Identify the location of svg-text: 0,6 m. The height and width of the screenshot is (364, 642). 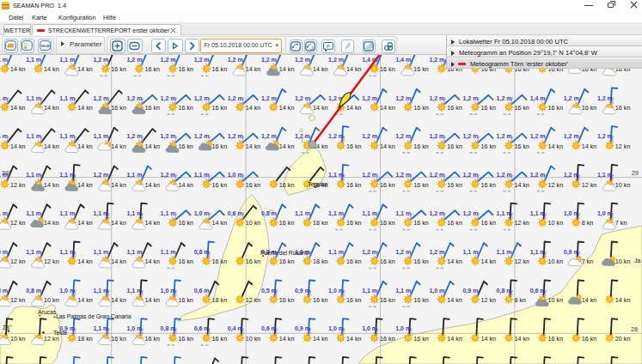
(202, 291).